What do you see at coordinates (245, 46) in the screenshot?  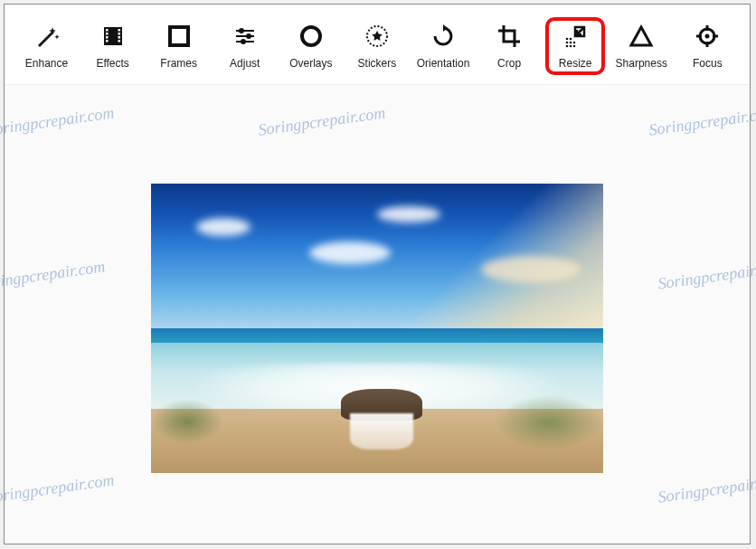 I see `adjust-tool: Adjust` at bounding box center [245, 46].